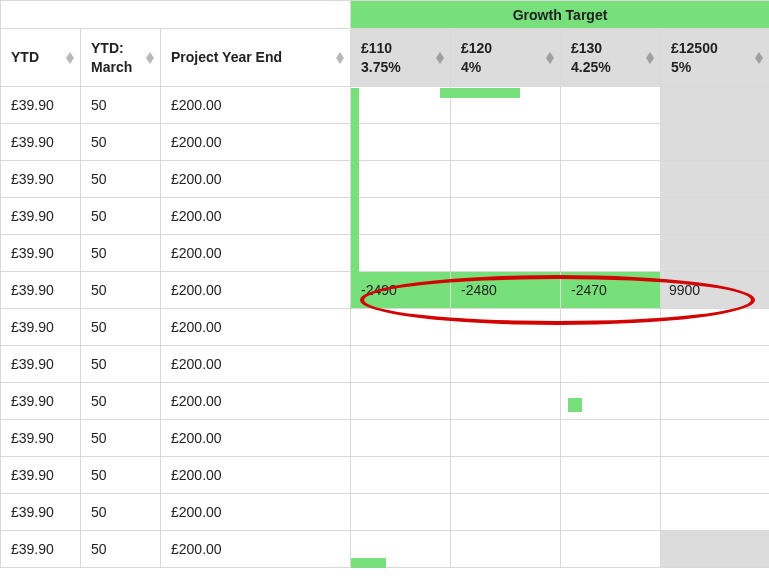 This screenshot has width=769, height=578. Describe the element at coordinates (256, 58) in the screenshot. I see `col-project-year-end: Project Year End` at that location.